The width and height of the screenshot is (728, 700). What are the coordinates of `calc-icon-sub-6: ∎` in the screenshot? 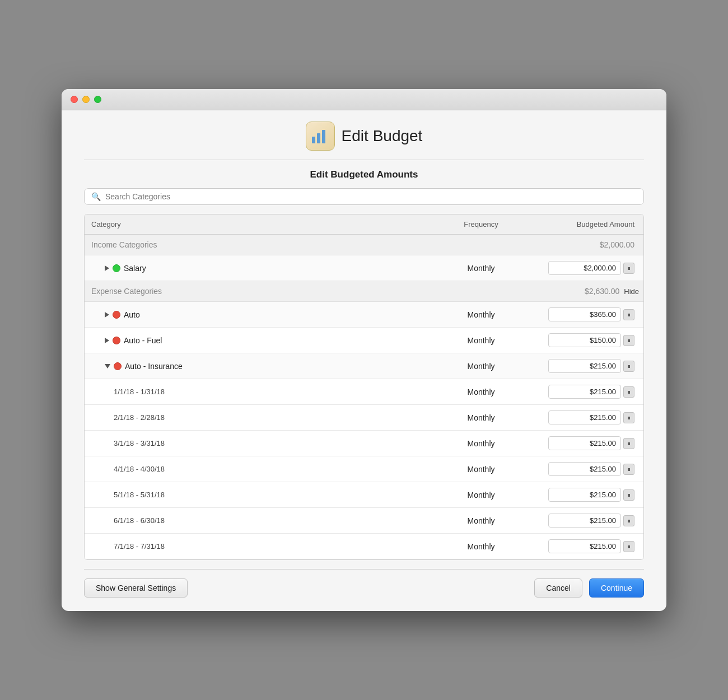 It's located at (629, 547).